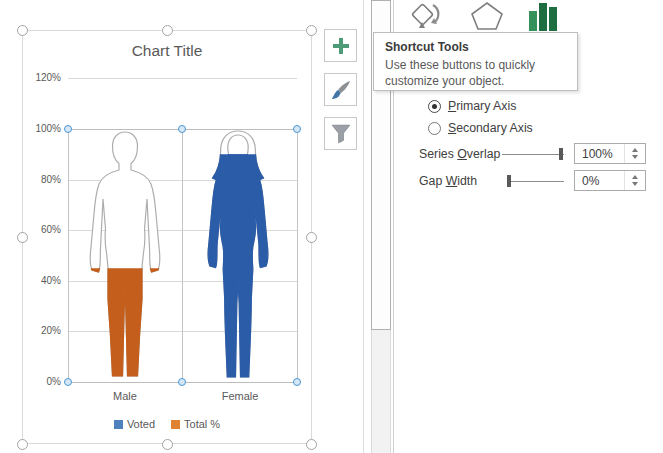 The width and height of the screenshot is (663, 453). Describe the element at coordinates (125, 396) in the screenshot. I see `category-label-male: Male` at that location.